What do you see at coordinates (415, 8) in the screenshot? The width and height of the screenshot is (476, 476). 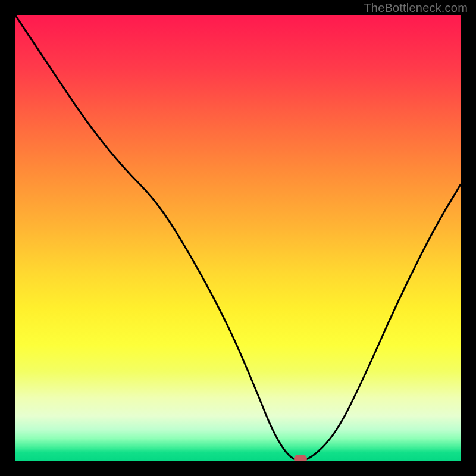 I see `watermark-text: TheBottleneck.com` at bounding box center [415, 8].